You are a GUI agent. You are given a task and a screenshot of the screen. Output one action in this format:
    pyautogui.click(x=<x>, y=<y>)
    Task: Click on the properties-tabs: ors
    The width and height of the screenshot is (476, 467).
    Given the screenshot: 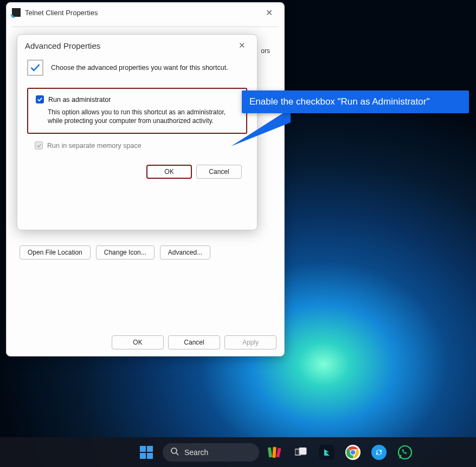 What is the action you would take?
    pyautogui.click(x=145, y=27)
    